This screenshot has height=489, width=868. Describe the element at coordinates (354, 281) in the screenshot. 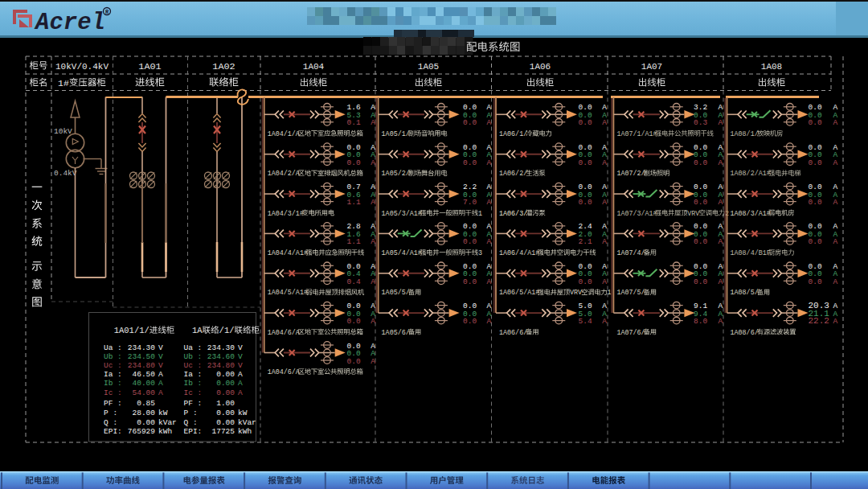

I see `svg-text: 0.4` at that location.